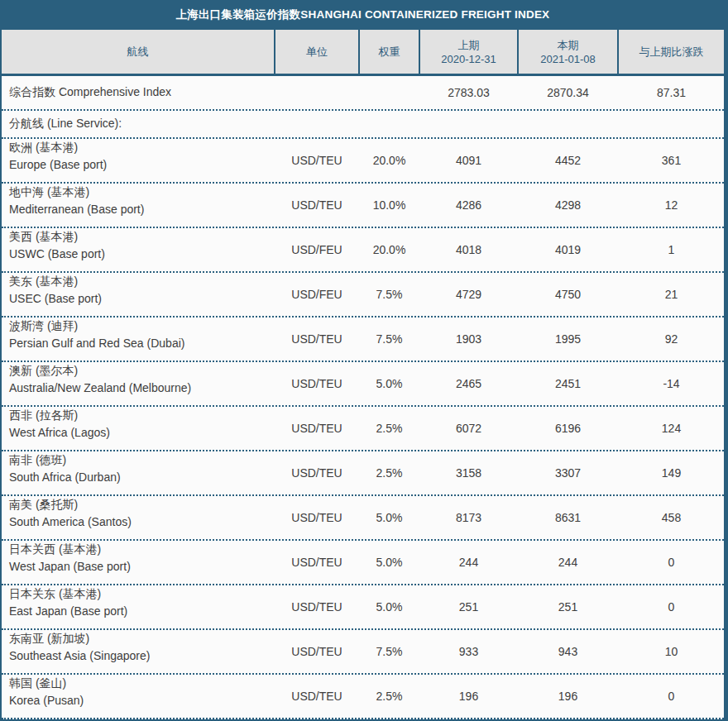  What do you see at coordinates (390, 93) in the screenshot?
I see `comprehensive-weight-empty` at bounding box center [390, 93].